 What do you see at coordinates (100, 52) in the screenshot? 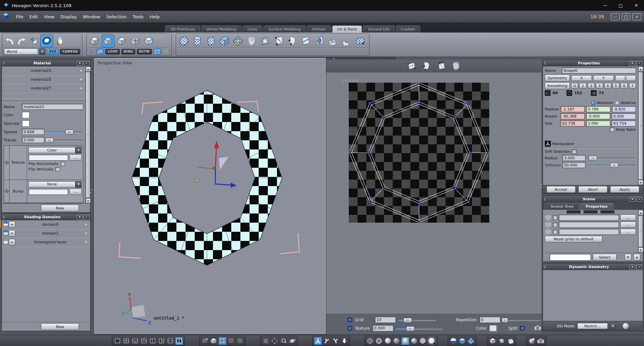
I see `grow-selection-icon` at bounding box center [100, 52].